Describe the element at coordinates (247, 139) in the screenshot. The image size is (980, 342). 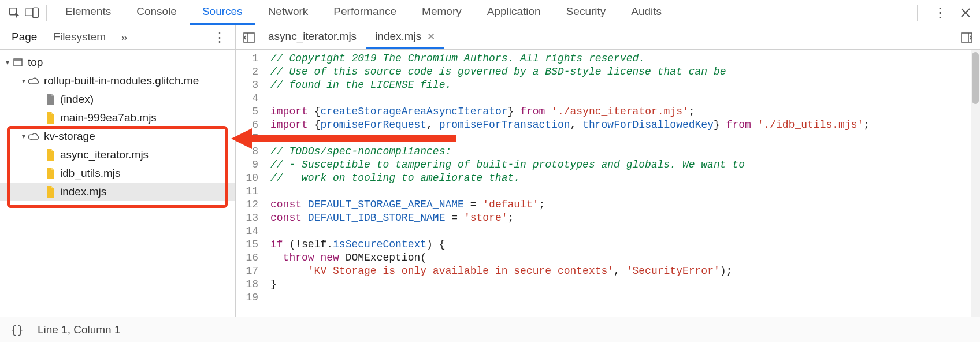
I see `line-number: 7` at that location.